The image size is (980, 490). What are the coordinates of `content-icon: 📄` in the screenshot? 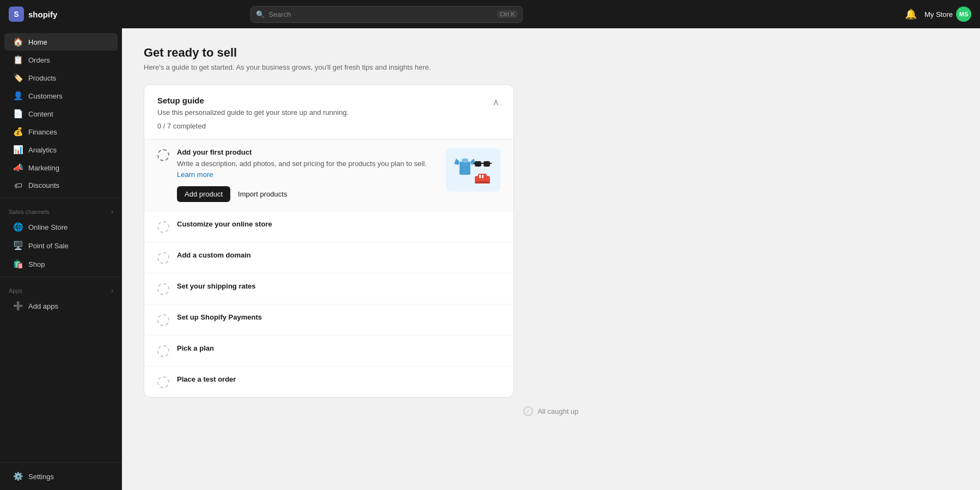 It's located at (18, 114).